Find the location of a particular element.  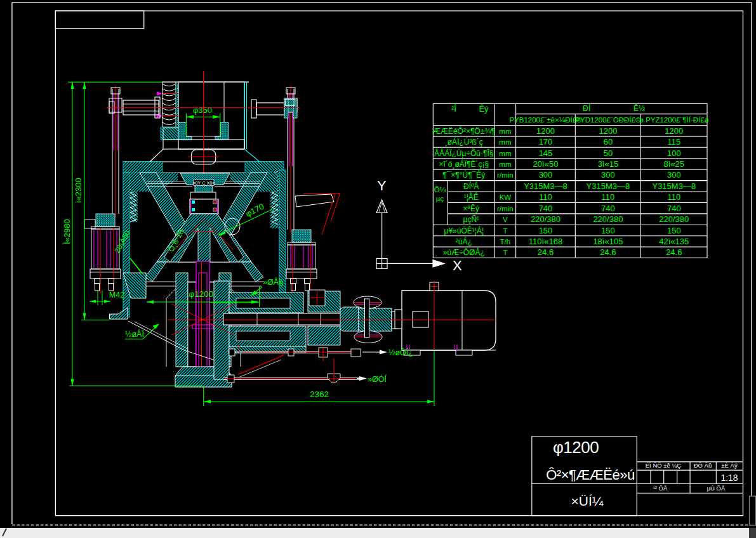

svg-text: ¹¦ÂÊ is located at coordinates (471, 197).